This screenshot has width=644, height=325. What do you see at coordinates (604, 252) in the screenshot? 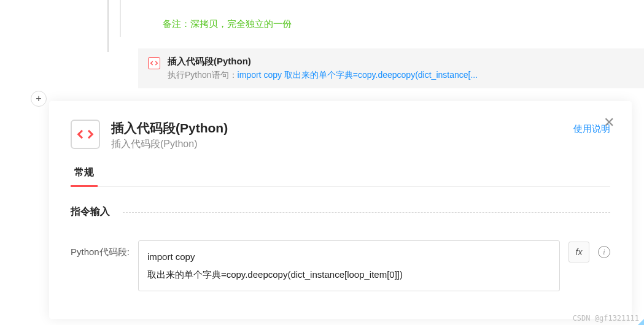
I see `info-icon: i` at bounding box center [604, 252].